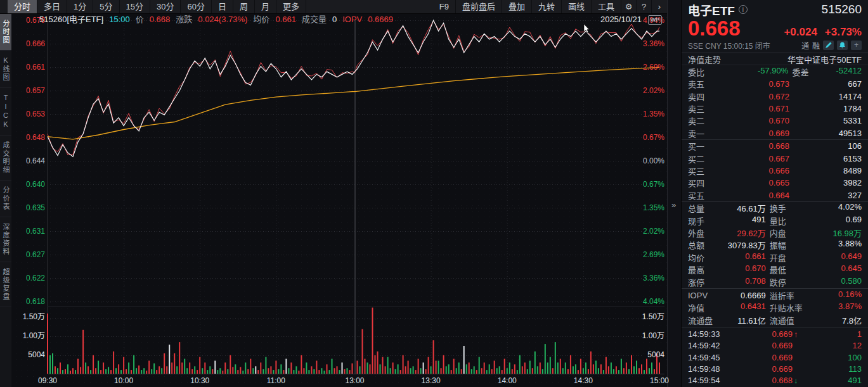  I want to click on orderbook-row: 卖一0.66949513, so click(775, 133).